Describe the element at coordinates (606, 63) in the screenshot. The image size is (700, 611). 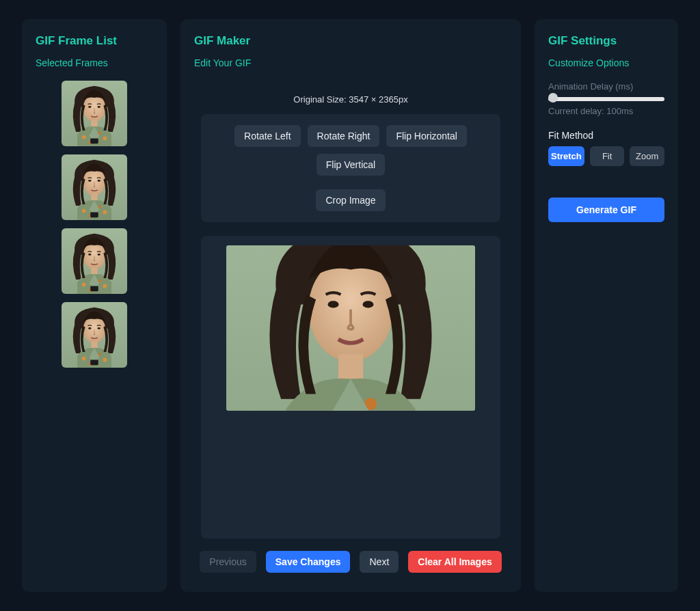
I see `settings-subtitle: Customize Options` at that location.